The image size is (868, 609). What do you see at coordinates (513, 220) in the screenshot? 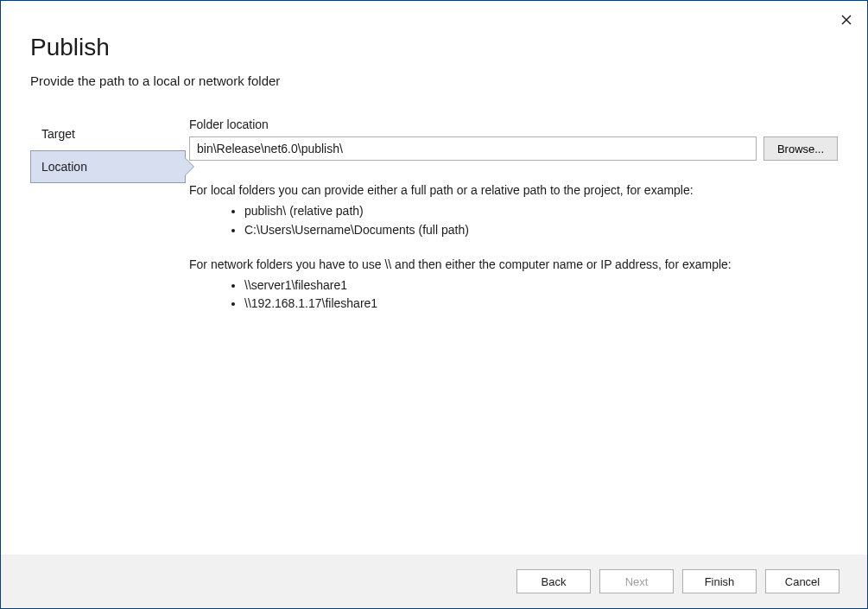
I see `help-local-list: publish\ (relative path) C:\Users\Userna…` at bounding box center [513, 220].